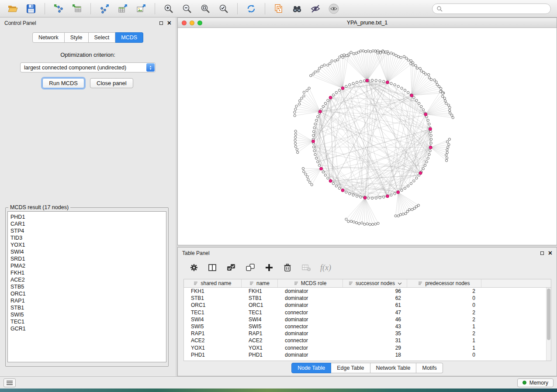 The height and width of the screenshot is (392, 557). What do you see at coordinates (161, 23) in the screenshot?
I see `float-panel-icon` at bounding box center [161, 23].